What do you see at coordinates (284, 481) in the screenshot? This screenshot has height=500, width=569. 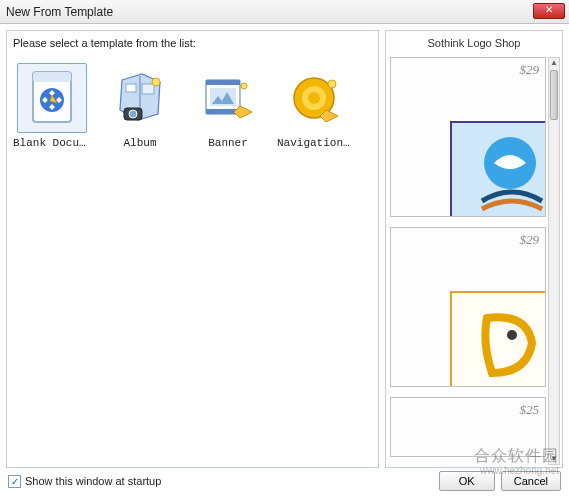 I see `footer-bar: ✓ Show this window at startup OK Cancel` at bounding box center [284, 481].